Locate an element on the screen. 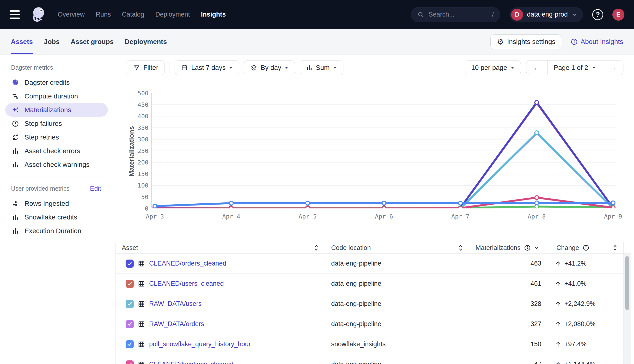  layers-icon is located at coordinates (254, 68).